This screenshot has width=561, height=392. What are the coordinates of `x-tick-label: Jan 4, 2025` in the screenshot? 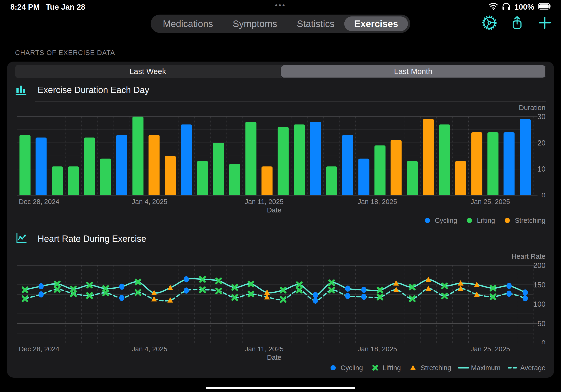 It's located at (150, 349).